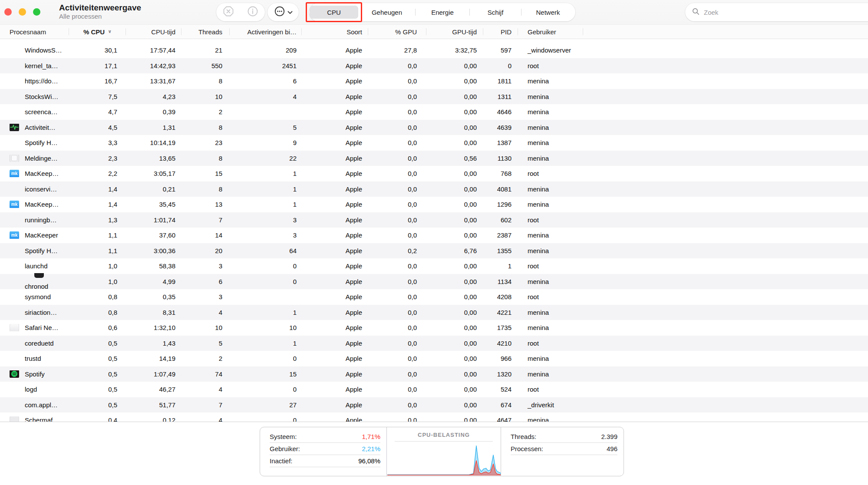 The height and width of the screenshot is (485, 868). Describe the element at coordinates (266, 204) in the screenshot. I see `cell-activations: 1` at that location.